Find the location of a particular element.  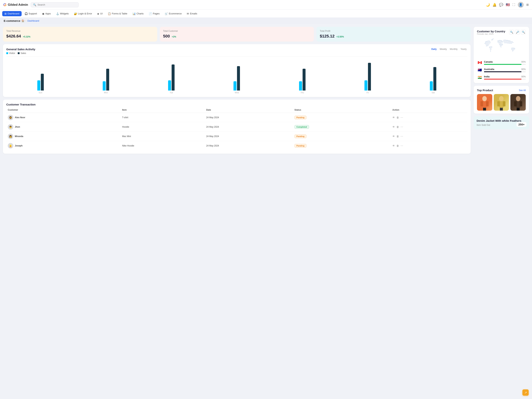

nav-apps-label: Apps is located at coordinates (48, 13).